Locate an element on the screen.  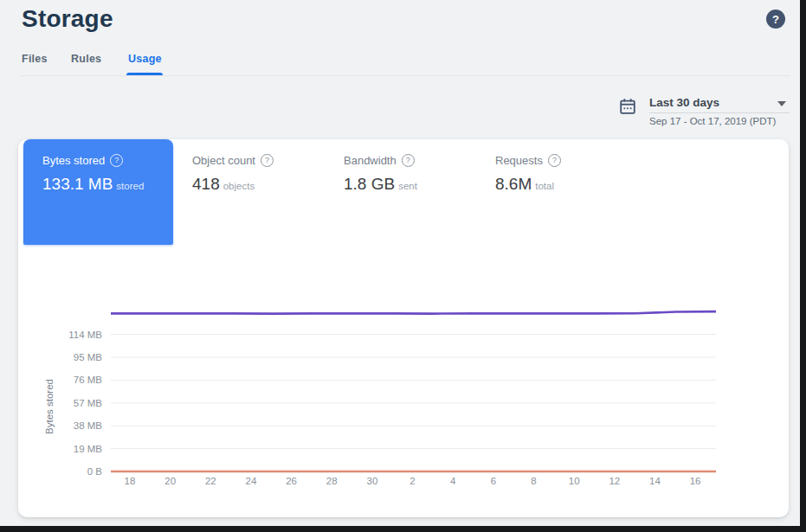
help-button: ? is located at coordinates (776, 19).